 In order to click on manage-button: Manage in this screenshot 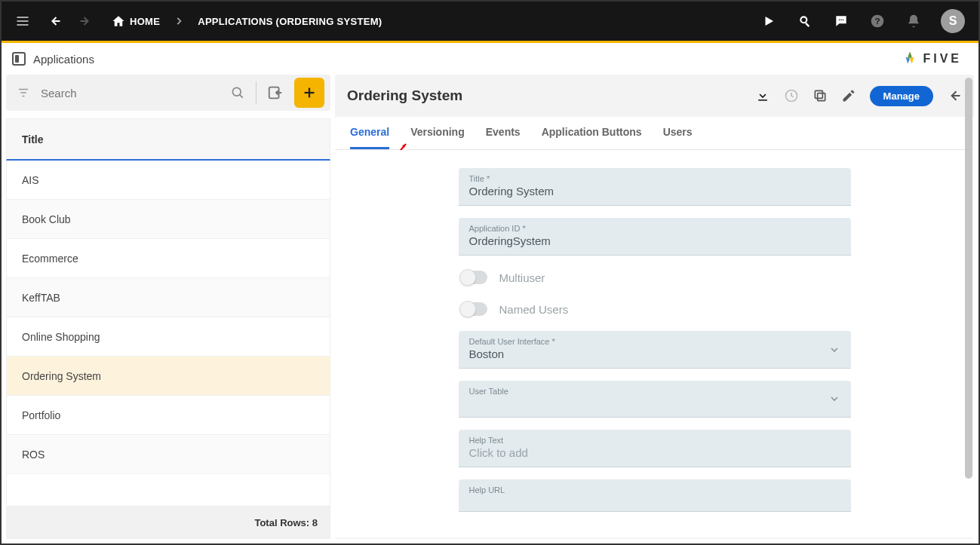, I will do `click(902, 96)`.